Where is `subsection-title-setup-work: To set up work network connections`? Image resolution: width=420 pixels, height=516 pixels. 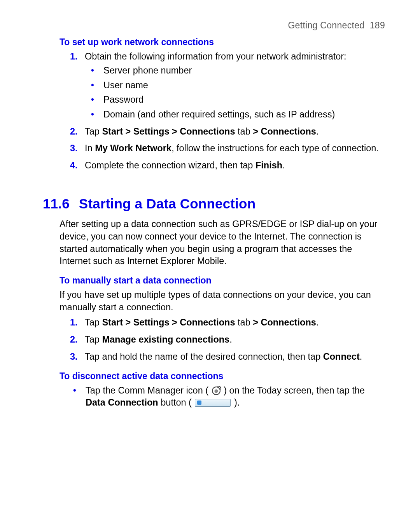 subsection-title-setup-work: To set up work network connections is located at coordinates (222, 42).